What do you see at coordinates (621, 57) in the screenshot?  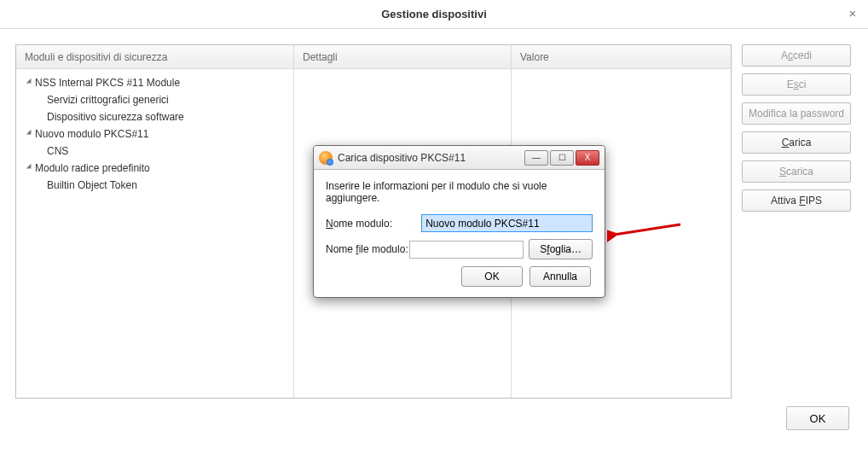 I see `value-header: Valore` at bounding box center [621, 57].